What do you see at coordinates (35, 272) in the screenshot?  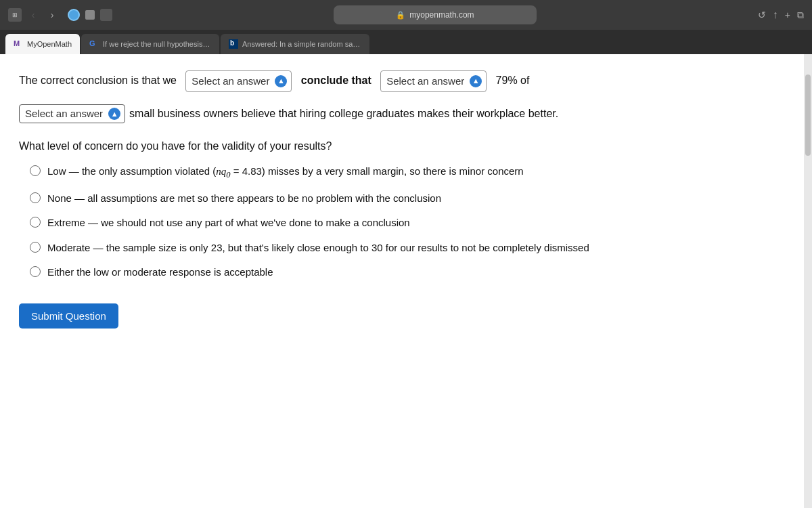 I see `radio-circle-either` at bounding box center [35, 272].